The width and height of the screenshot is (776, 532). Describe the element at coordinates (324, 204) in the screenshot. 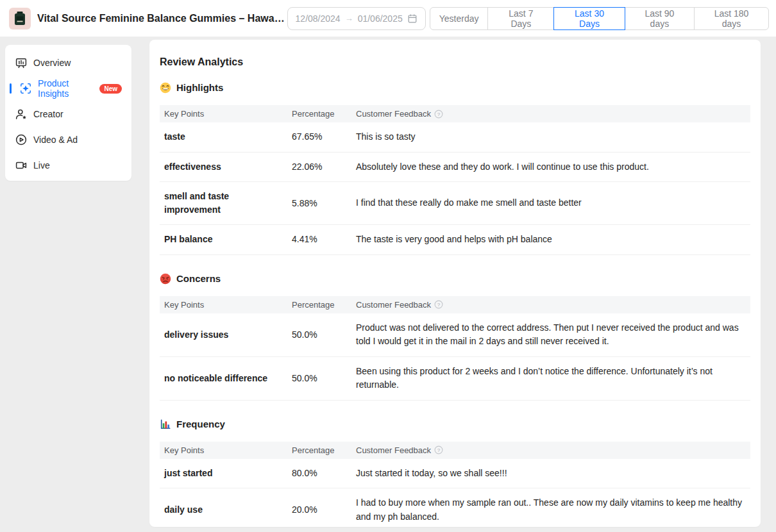

I see `percentage-cell: 5.88%` at that location.